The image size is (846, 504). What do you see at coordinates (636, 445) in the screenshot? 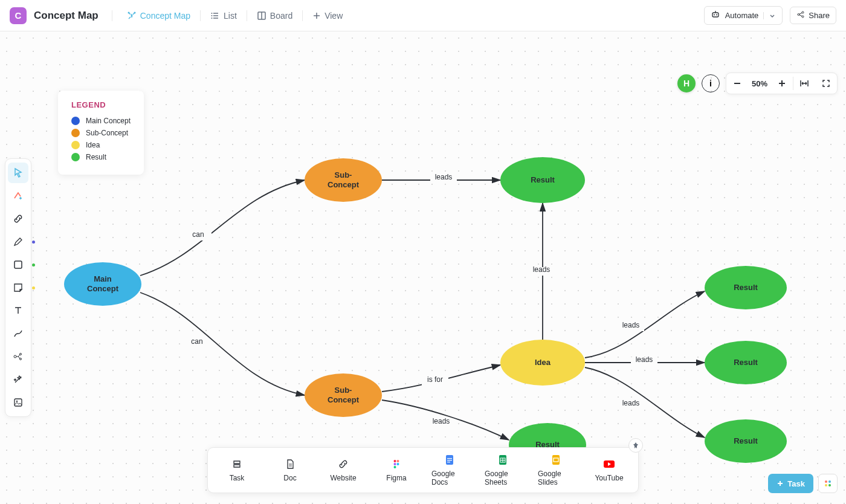
I see `pin-button` at bounding box center [636, 445].